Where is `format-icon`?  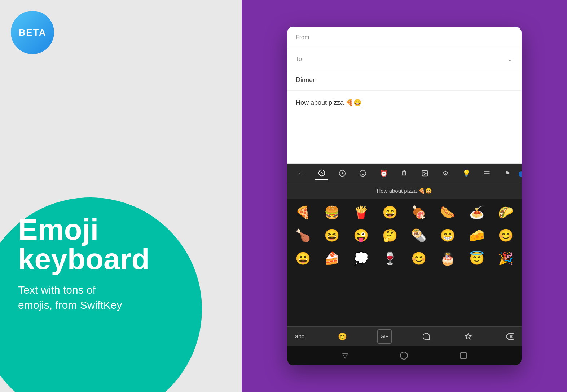
format-icon is located at coordinates (487, 173).